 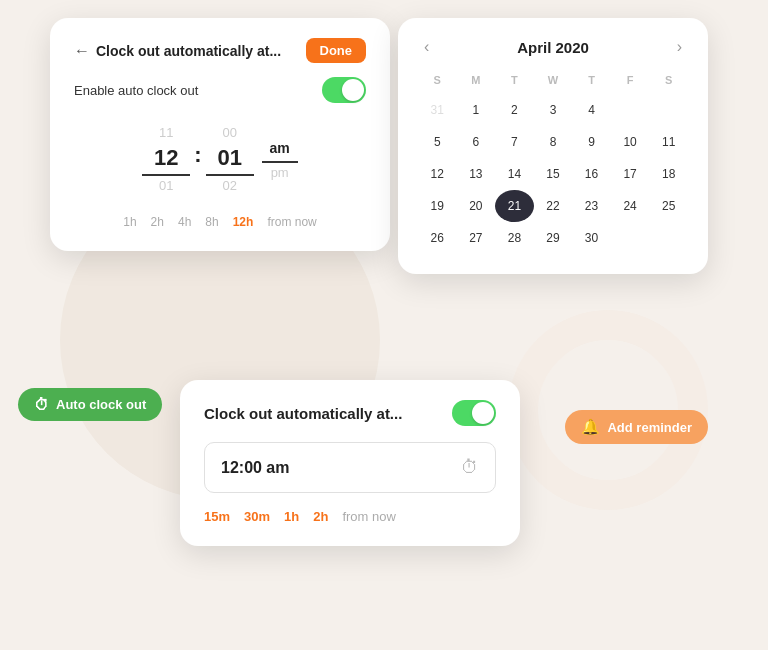 I want to click on chip-bottom-30m: 30m, so click(x=257, y=516).